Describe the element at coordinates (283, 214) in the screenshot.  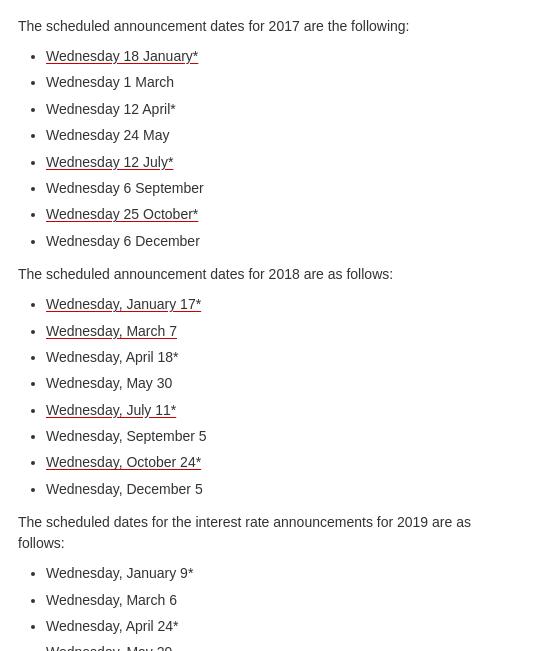
I see `list-item: Wednesday 25 October*` at that location.